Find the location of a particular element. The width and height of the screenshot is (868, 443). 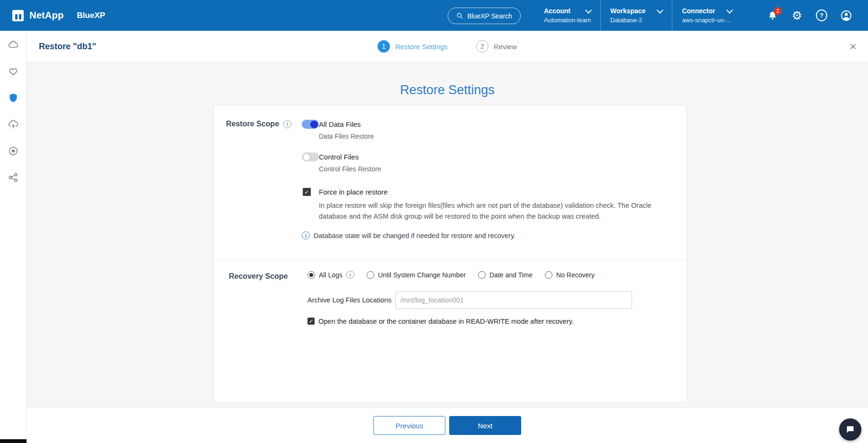

step-label: Restore Settings is located at coordinates (422, 46).